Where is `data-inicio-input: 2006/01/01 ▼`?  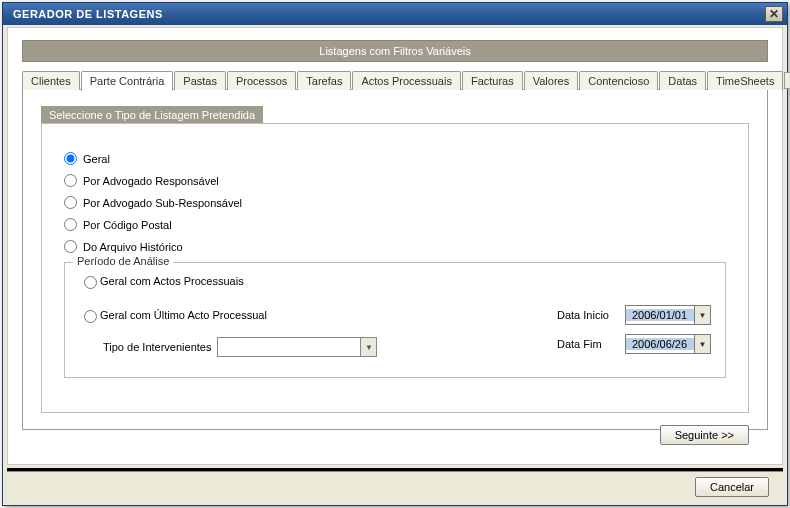
data-inicio-input: 2006/01/01 ▼ is located at coordinates (668, 315).